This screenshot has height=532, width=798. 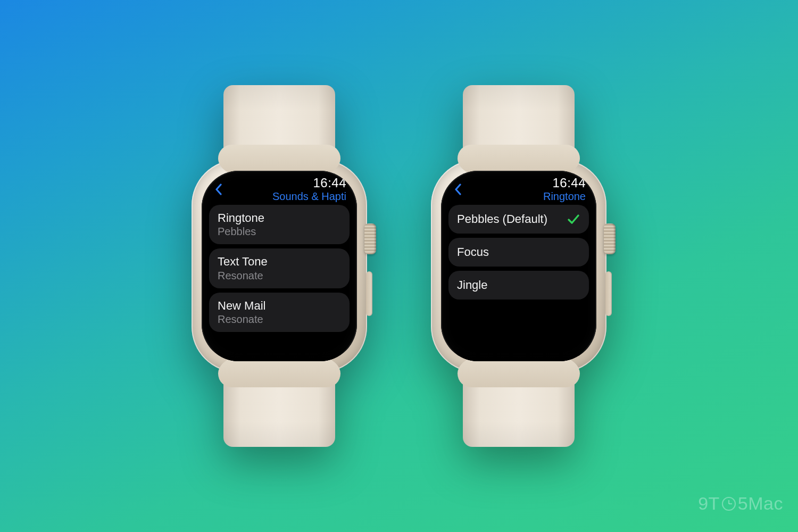 What do you see at coordinates (519, 266) in the screenshot?
I see `watch-case: 16:44 Ringtone Pebbles (Default)` at bounding box center [519, 266].